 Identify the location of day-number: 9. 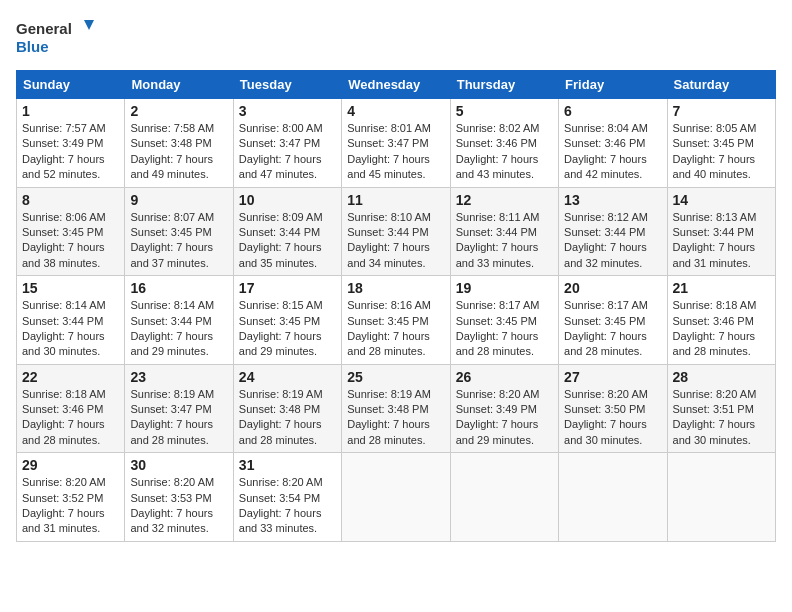
(178, 200).